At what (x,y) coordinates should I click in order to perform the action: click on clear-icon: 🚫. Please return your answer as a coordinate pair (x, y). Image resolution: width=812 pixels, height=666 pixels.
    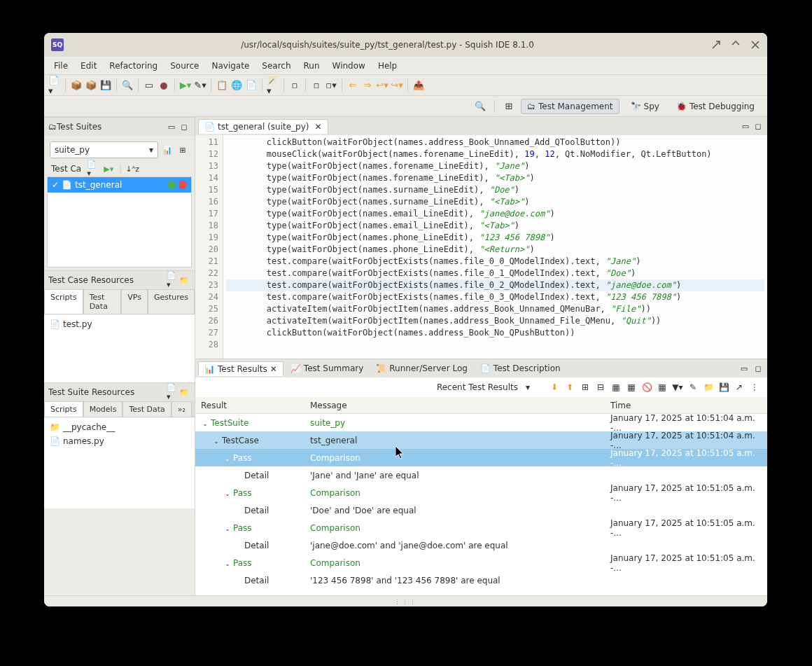
    Looking at the image, I should click on (647, 387).